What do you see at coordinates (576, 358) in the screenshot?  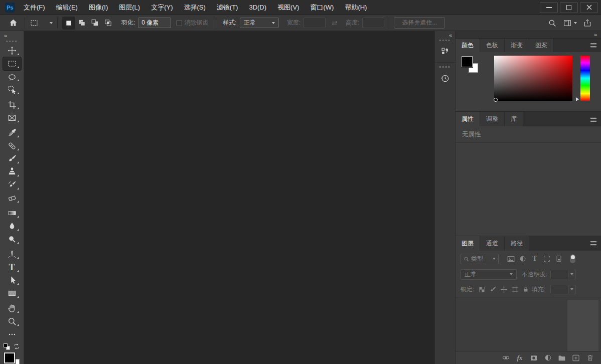 I see `new-layer-button` at bounding box center [576, 358].